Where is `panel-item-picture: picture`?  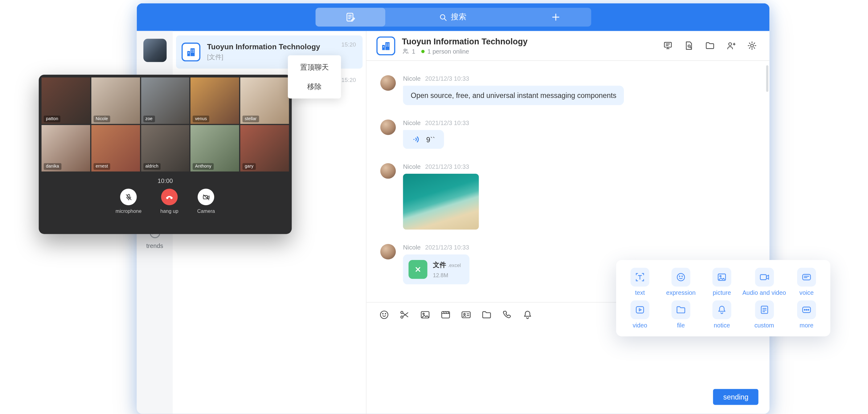
panel-item-picture: picture is located at coordinates (722, 282).